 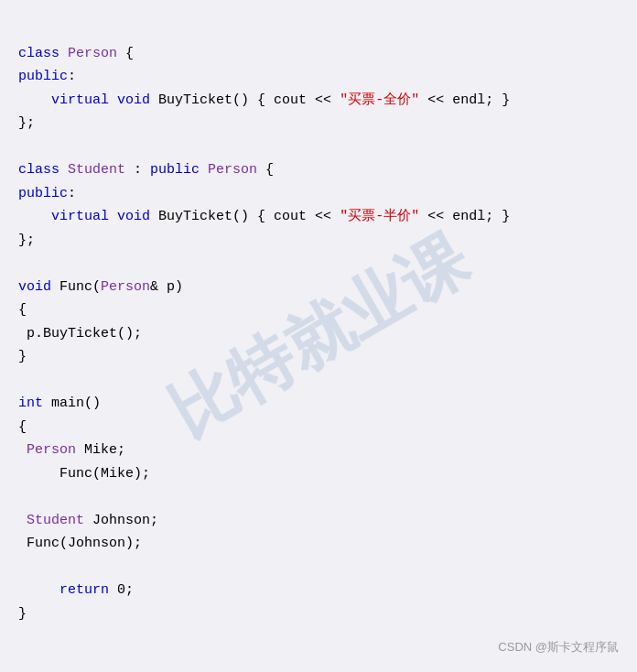 I want to click on bottom-credit: CSDN @斯卡文程序鼠, so click(x=558, y=647).